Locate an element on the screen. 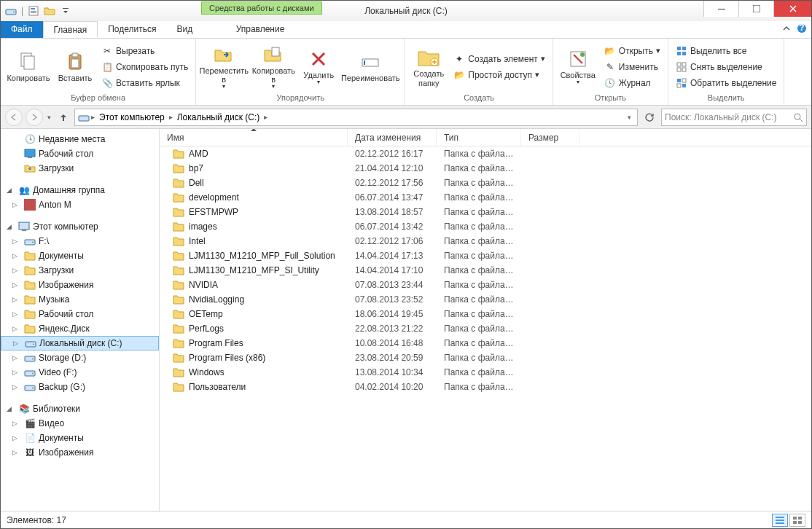  quick-access-toolbar: | is located at coordinates (36, 11).